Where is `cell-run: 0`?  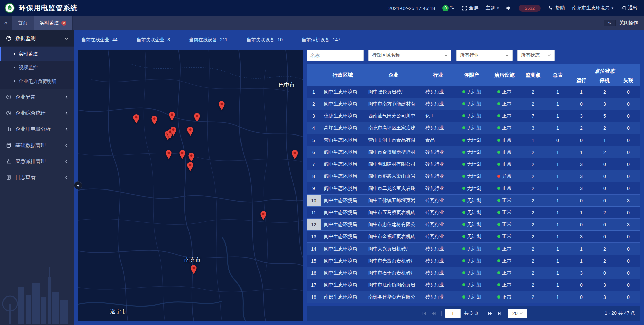
cell-run: 0 is located at coordinates (581, 225).